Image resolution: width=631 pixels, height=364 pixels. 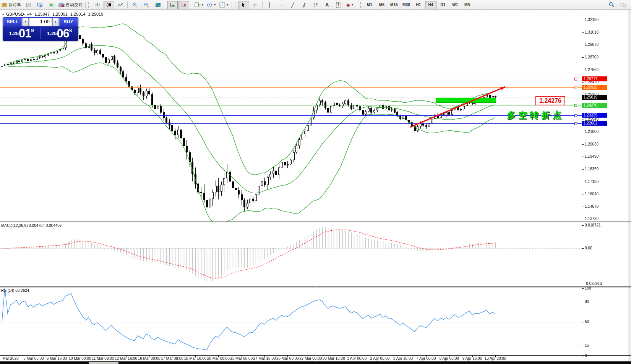 What do you see at coordinates (327, 5) in the screenshot?
I see `text-button: A` at bounding box center [327, 5].